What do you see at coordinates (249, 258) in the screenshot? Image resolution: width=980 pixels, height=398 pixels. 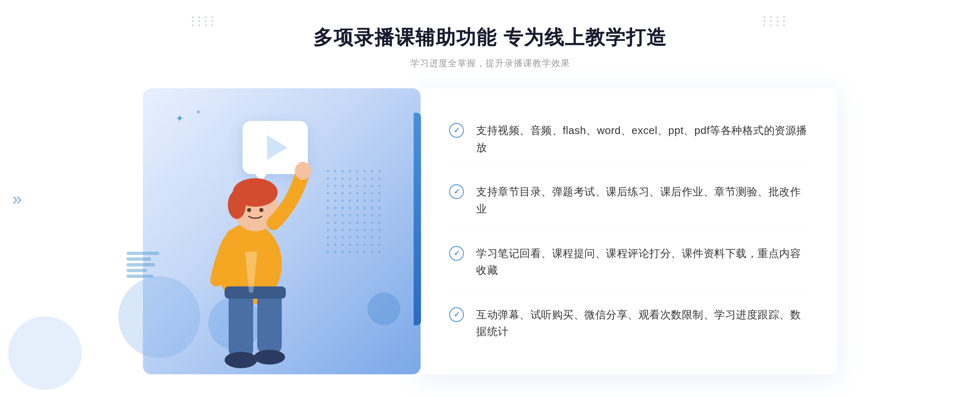 I see `character-illustration` at bounding box center [249, 258].